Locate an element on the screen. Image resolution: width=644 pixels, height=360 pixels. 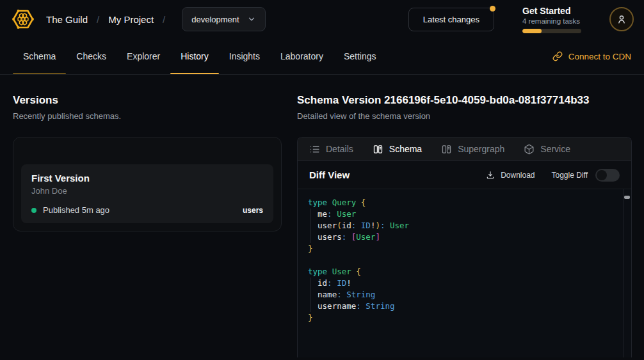
diff-view-title: Diff View is located at coordinates (329, 175).